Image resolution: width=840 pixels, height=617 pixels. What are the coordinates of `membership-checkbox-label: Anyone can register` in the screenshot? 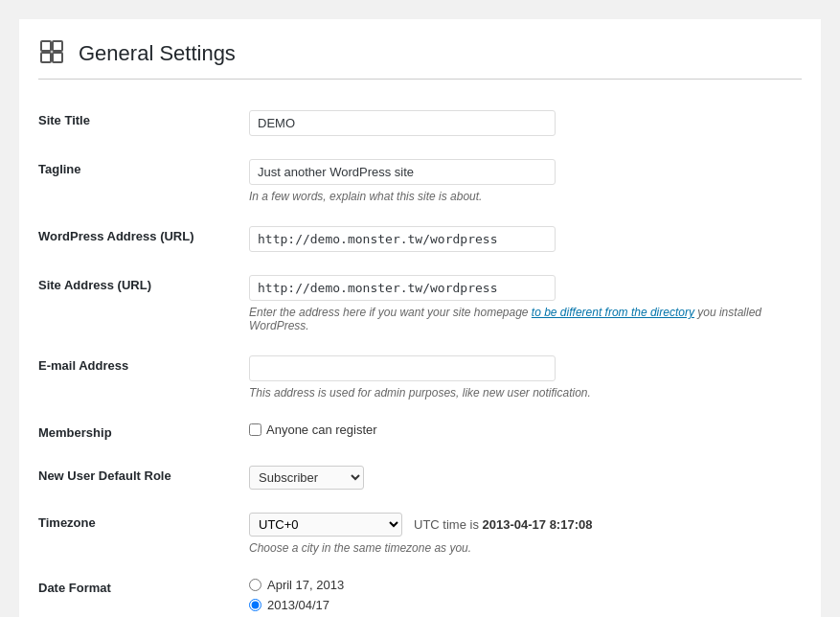 It's located at (521, 429).